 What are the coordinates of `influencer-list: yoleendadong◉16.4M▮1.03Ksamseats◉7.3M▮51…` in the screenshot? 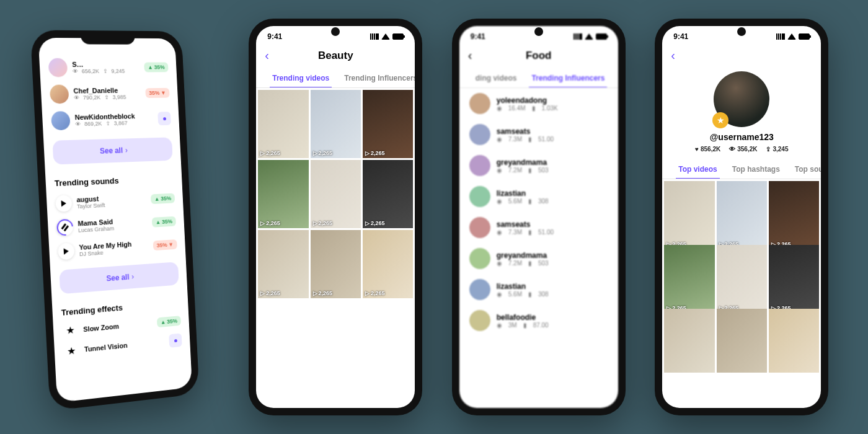 It's located at (539, 212).